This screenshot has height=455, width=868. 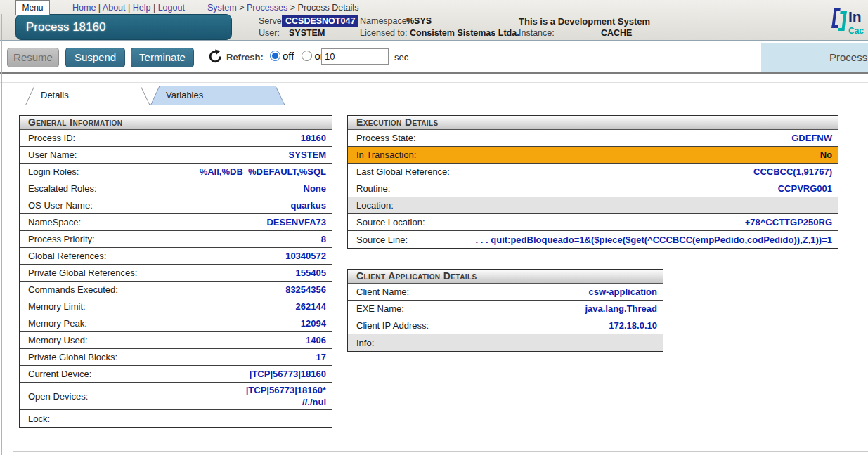 I want to click on row-label: Open Devices:, so click(x=58, y=396).